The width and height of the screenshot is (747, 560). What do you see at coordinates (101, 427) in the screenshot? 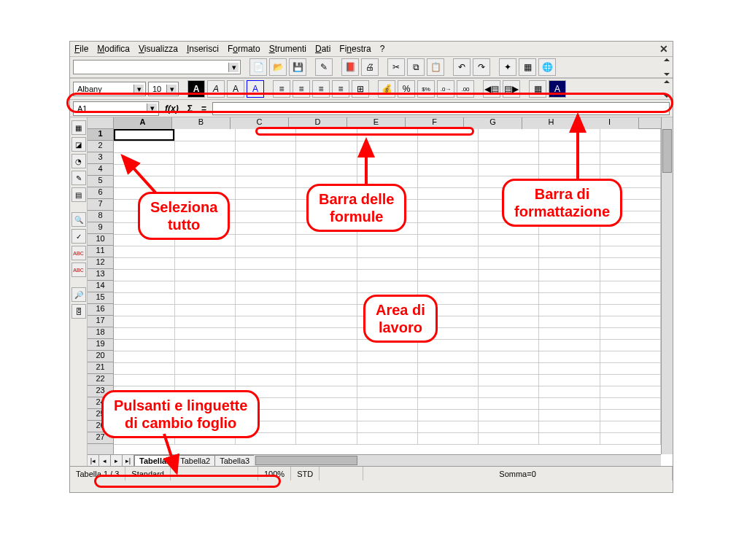
I see `row-header: 26` at bounding box center [101, 427].